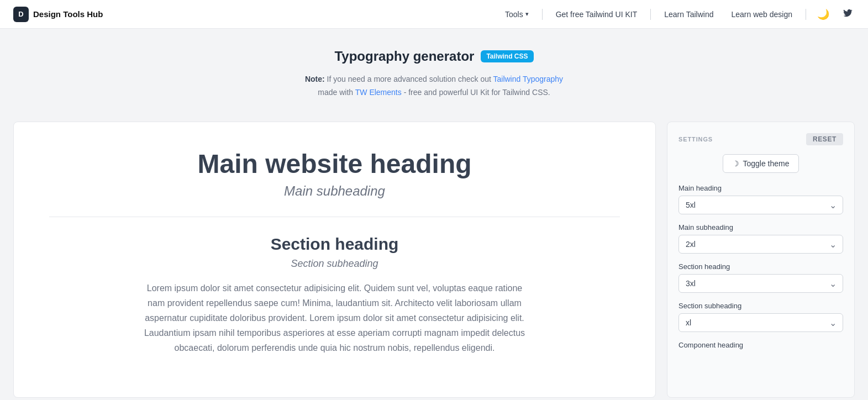 This screenshot has width=868, height=400. I want to click on section-subheading-group: Section subheading xl xssmbaselg 2xl3xl, so click(761, 317).